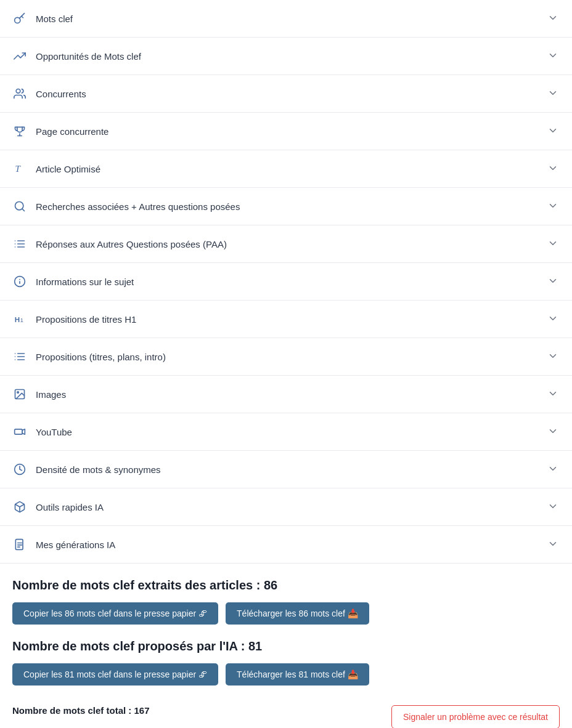 This screenshot has height=728, width=572. I want to click on h1-icon: H 1, so click(20, 319).